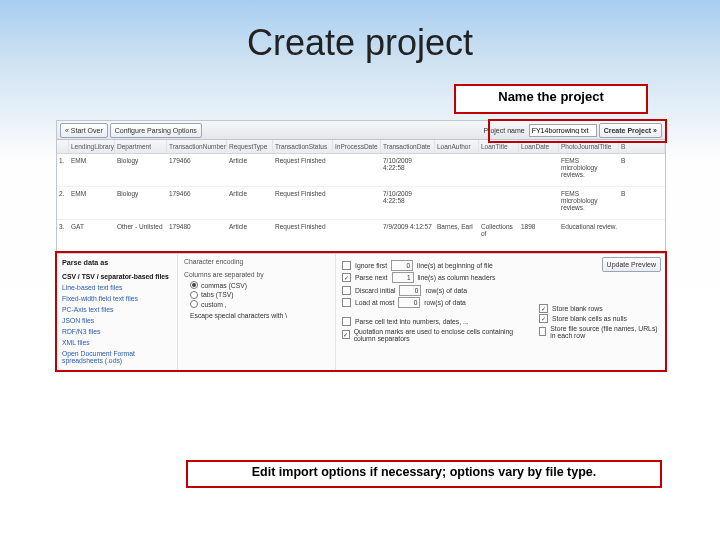 This screenshot has height=540, width=720. What do you see at coordinates (403, 278) in the screenshot?
I see `parse-next-count: 1` at bounding box center [403, 278].